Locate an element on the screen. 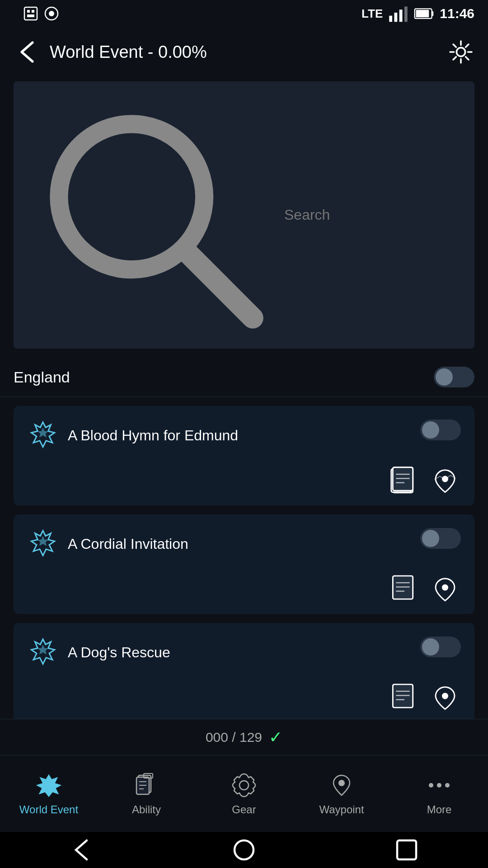 Image resolution: width=488 pixels, height=868 pixels. check-icon: ✓ is located at coordinates (276, 737).